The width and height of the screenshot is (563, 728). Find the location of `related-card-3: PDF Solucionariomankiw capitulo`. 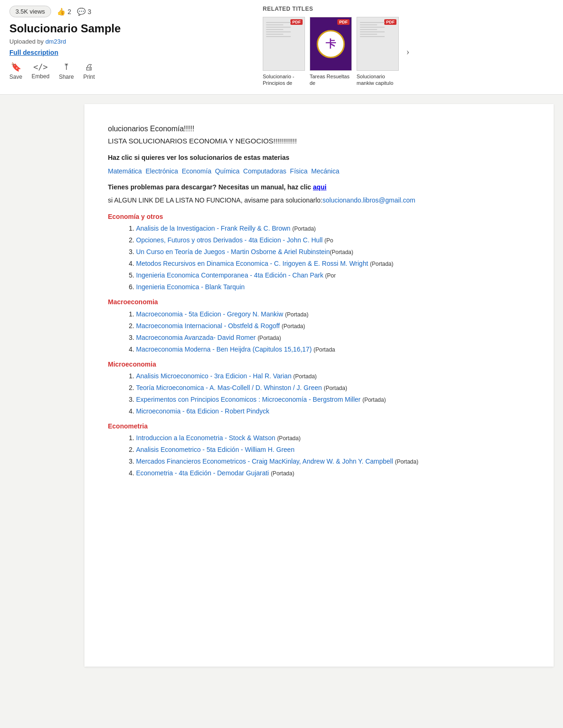

related-card-3: PDF Solucionariomankiw capitulo is located at coordinates (378, 52).